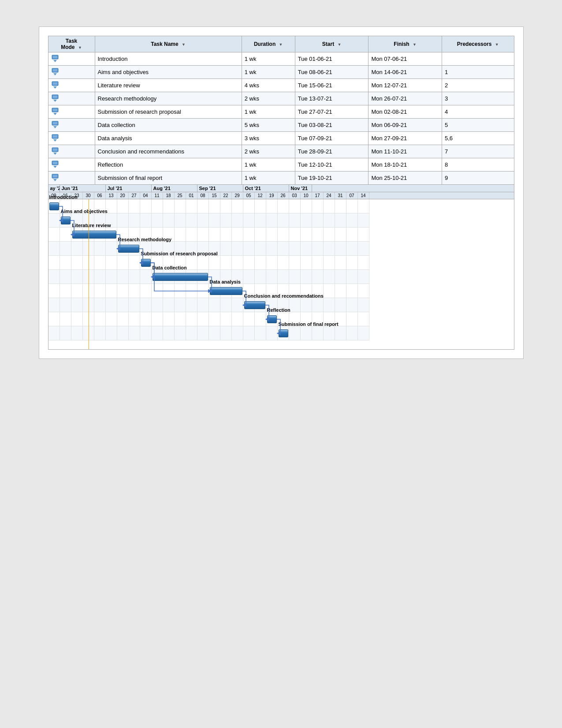  What do you see at coordinates (180, 277) in the screenshot?
I see `gantt-bar-wrapper: Data collection` at bounding box center [180, 277].